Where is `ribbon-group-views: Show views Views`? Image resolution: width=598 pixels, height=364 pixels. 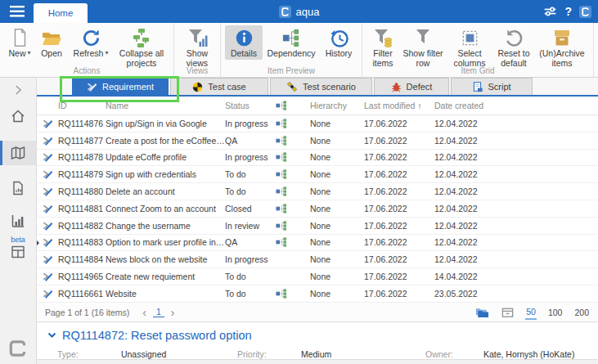 ribbon-group-views: Show views Views is located at coordinates (198, 50).